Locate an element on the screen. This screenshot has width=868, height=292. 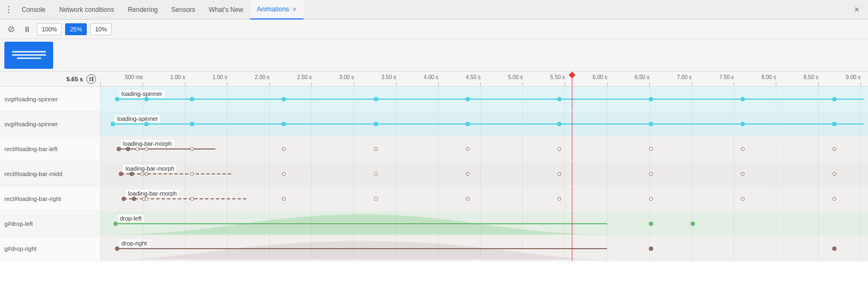
anim-track-row3: loading-bar-morph is located at coordinates (484, 148).